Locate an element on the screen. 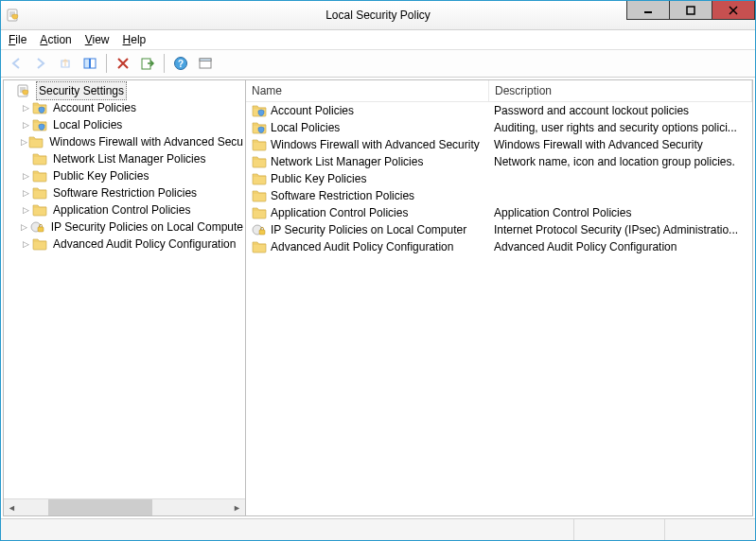 The width and height of the screenshot is (756, 541). tree-item: Network List Manager Policies is located at coordinates (125, 159).